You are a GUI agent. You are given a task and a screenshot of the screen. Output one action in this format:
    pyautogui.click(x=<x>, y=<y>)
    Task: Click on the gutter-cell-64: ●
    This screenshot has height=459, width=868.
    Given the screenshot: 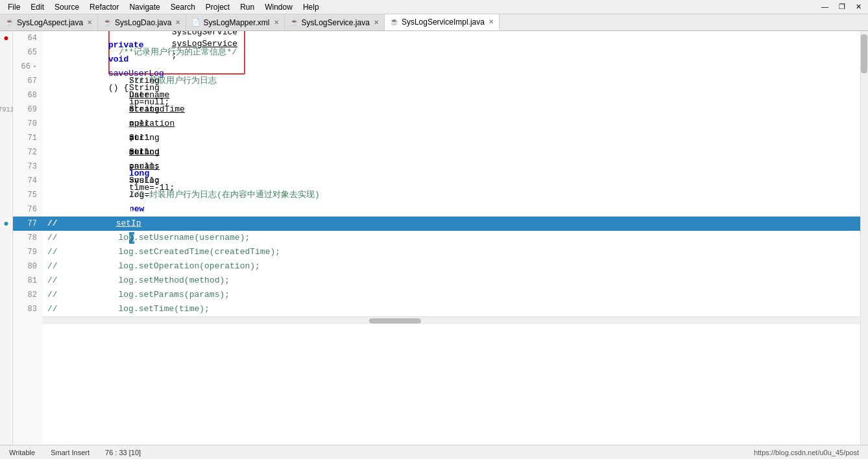 What is the action you would take?
    pyautogui.click(x=6, y=38)
    